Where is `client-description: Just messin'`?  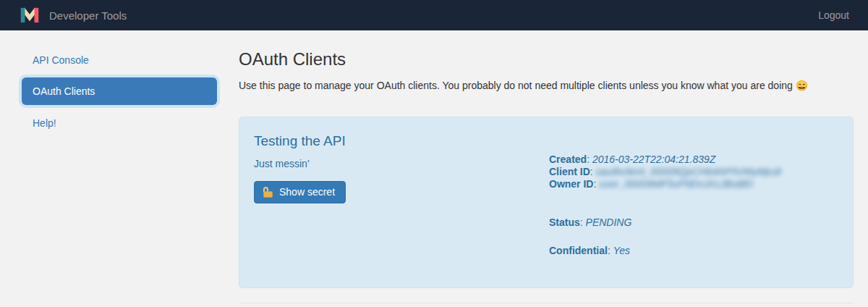
client-description: Just messin' is located at coordinates (401, 164).